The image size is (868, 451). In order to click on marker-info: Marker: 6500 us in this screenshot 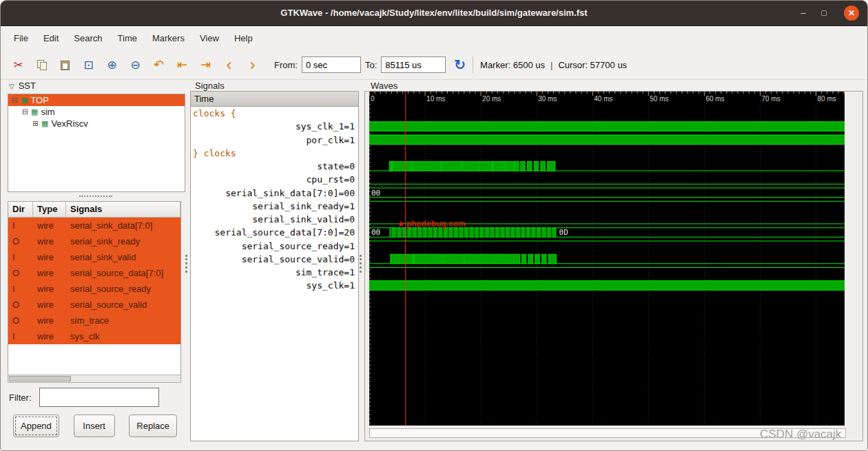, I will do `click(513, 65)`.